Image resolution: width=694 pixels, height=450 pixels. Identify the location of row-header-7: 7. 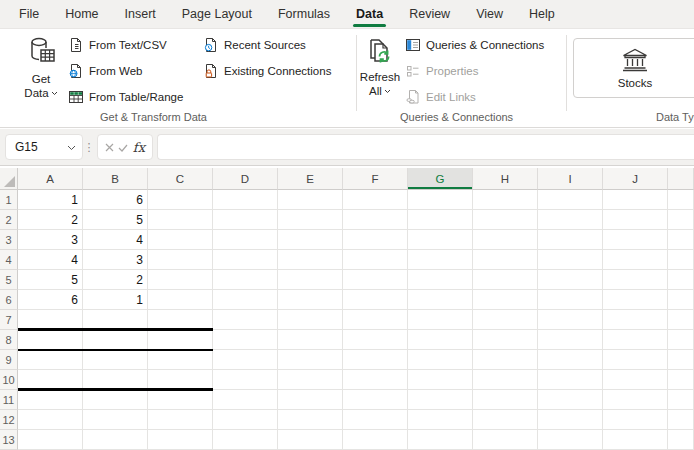
(9, 320).